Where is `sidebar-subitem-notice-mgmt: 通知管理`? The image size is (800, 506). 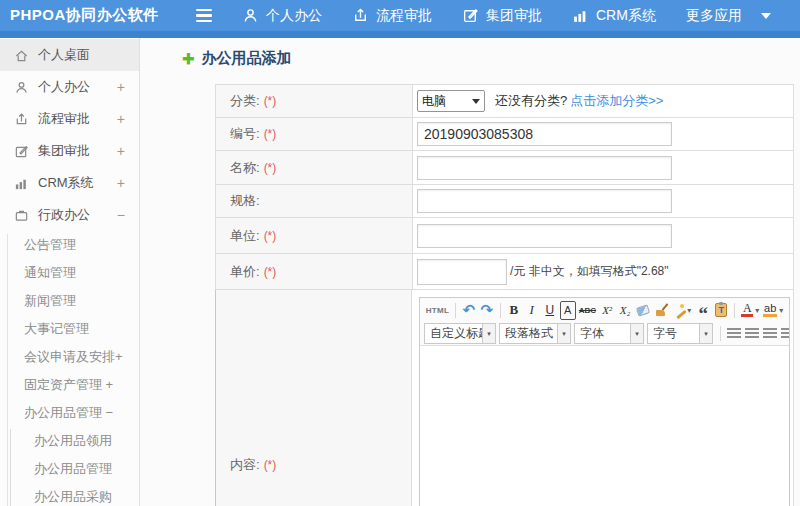
sidebar-subitem-notice-mgmt: 通知管理 is located at coordinates (70, 273).